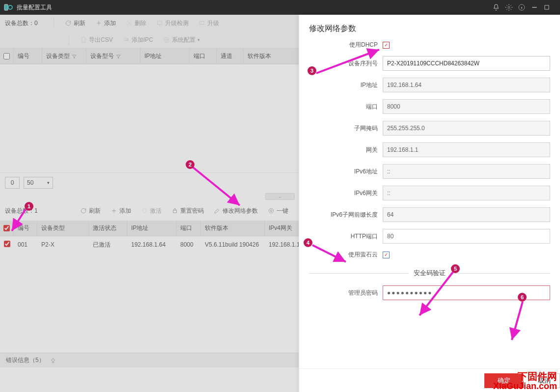 This screenshot has height=392, width=560. Describe the element at coordinates (524, 7) in the screenshot. I see `info-icon` at that location.